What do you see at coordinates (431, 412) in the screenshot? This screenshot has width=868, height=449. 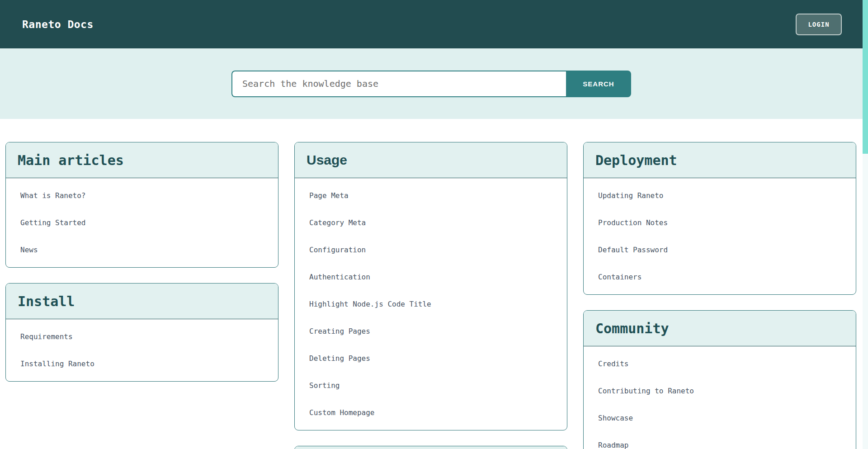 I see `card-item-custom-homepage: Custom Homepage` at bounding box center [431, 412].